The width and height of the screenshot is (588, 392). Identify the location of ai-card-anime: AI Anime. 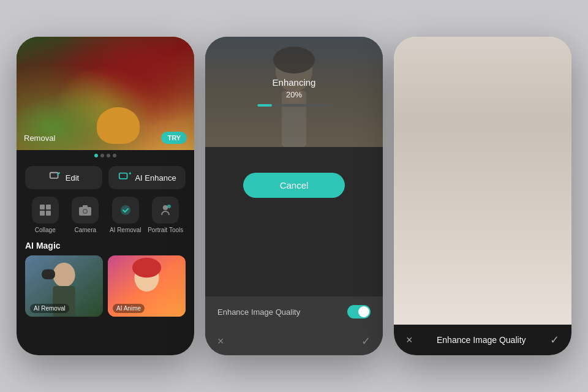
(147, 286).